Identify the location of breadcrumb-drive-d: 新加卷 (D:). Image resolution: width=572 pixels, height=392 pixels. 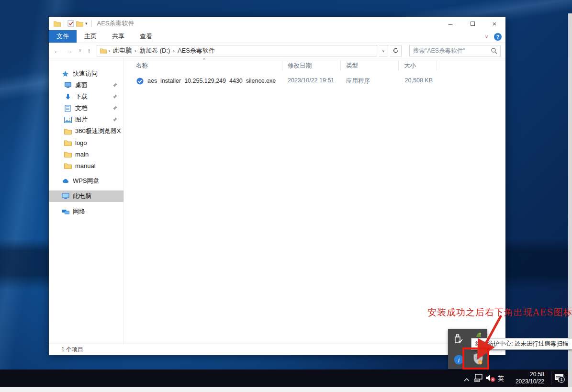
(155, 51).